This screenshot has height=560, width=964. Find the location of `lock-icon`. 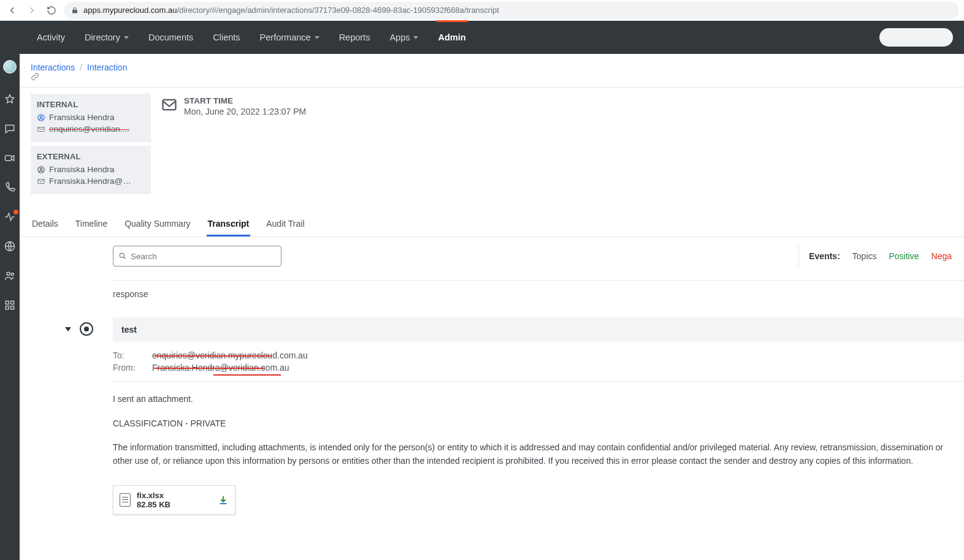

lock-icon is located at coordinates (75, 10).